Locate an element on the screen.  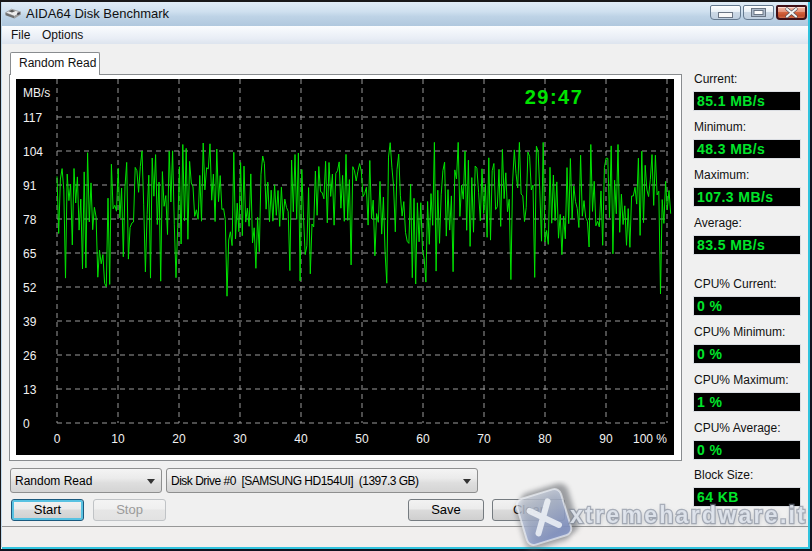
svg-text: 10 is located at coordinates (118, 439).